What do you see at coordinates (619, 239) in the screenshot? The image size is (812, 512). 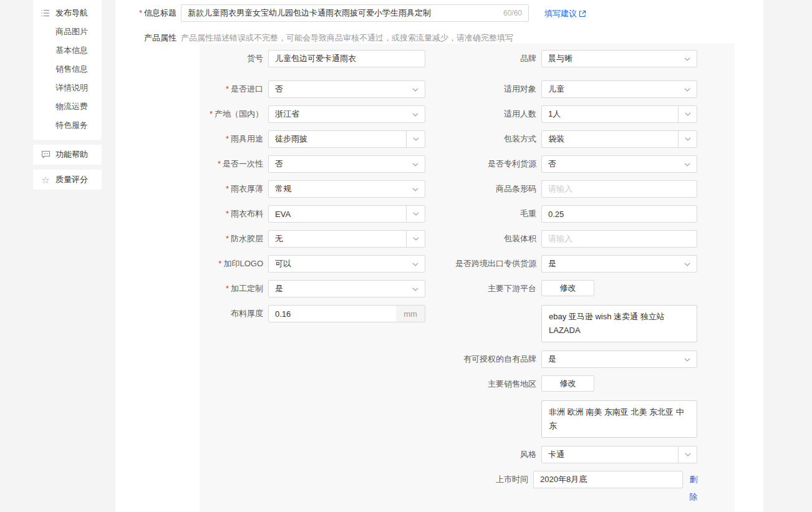 I see `package-volume-input: 请输入` at bounding box center [619, 239].